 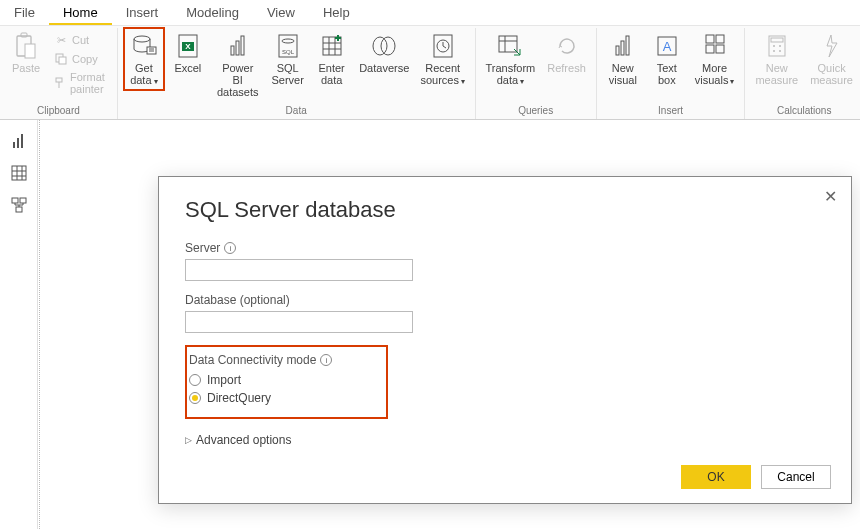 What do you see at coordinates (188, 52) in the screenshot?
I see `excel-button: X Excel` at bounding box center [188, 52].